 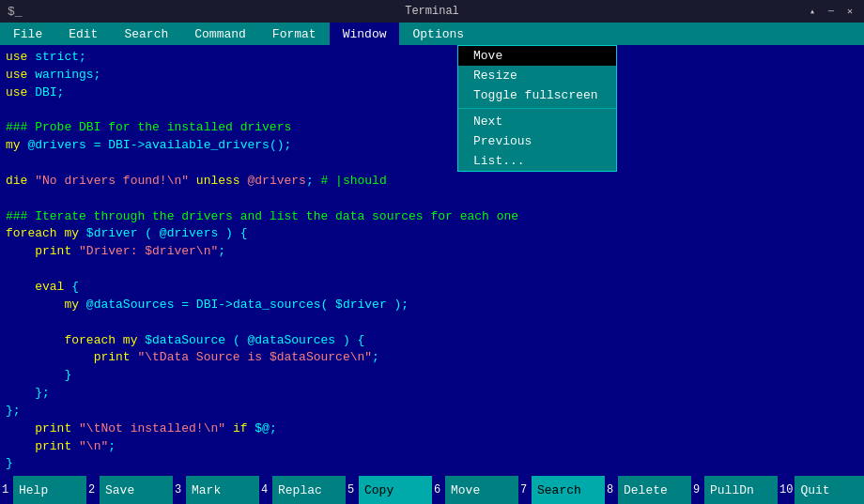 What do you see at coordinates (136, 490) in the screenshot?
I see `fkey-label-save: Save` at bounding box center [136, 490].